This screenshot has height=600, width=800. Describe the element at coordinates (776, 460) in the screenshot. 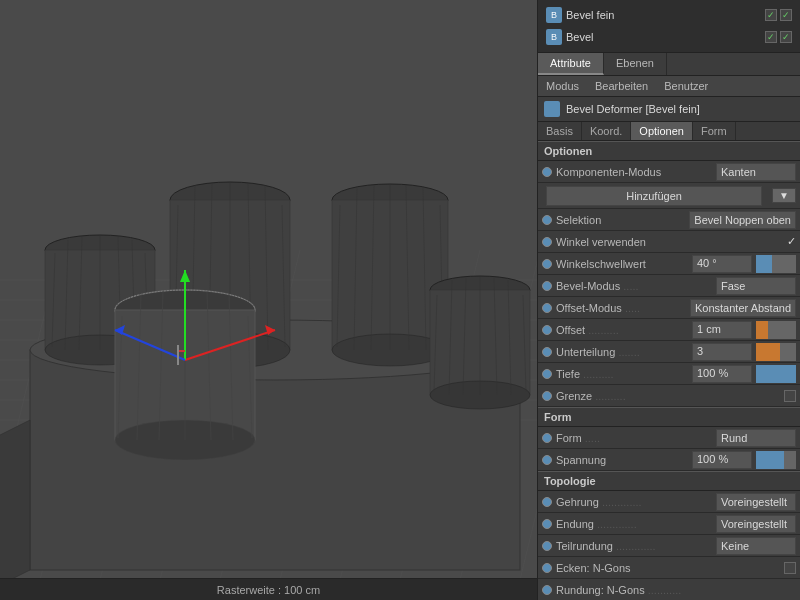

I see `slider-spannung` at that location.